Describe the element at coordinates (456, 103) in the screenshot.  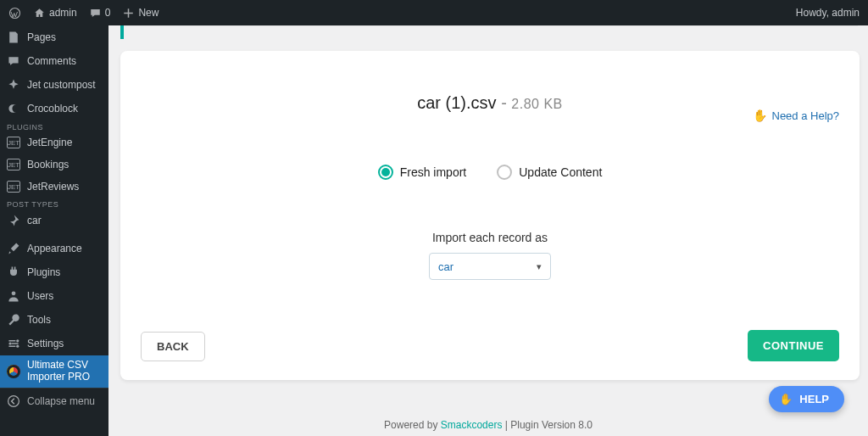
I see `file-name: car (1).csv` at that location.